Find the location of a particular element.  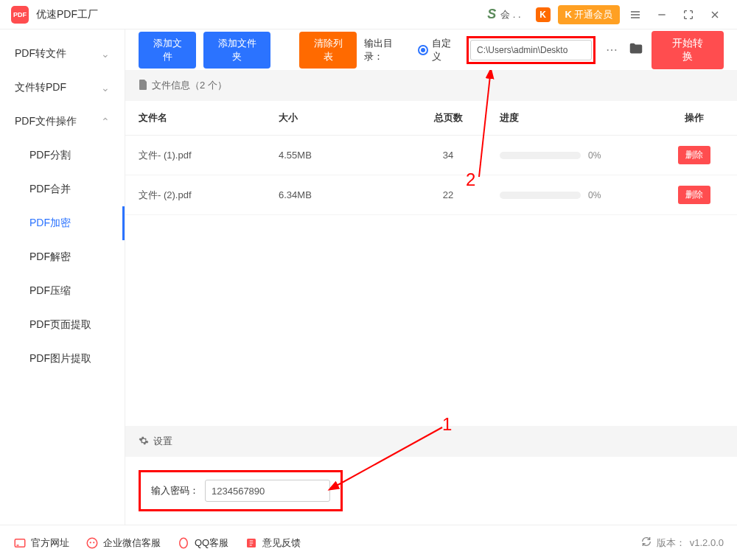

toolbar: 添加文件 添加文件夹 清除列表 输出目录： 自定义 ⋯ 开始转换 is located at coordinates (431, 50).